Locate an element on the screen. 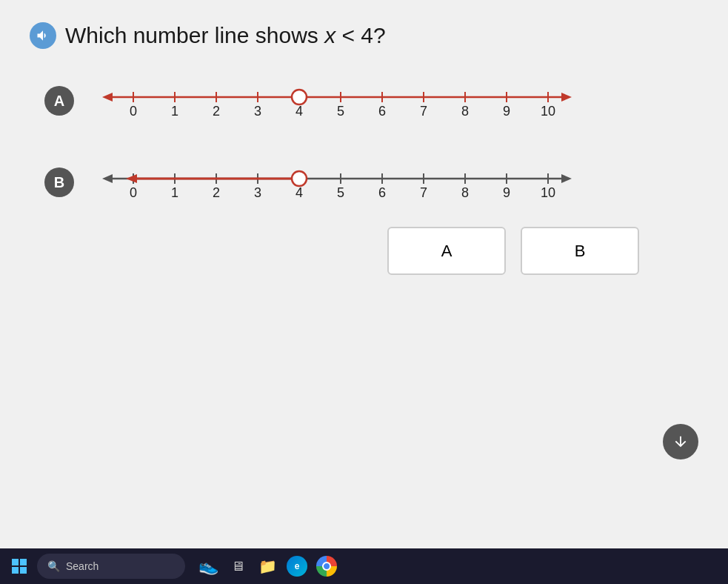 The width and height of the screenshot is (728, 584). answer-buttons: A B is located at coordinates (364, 250).